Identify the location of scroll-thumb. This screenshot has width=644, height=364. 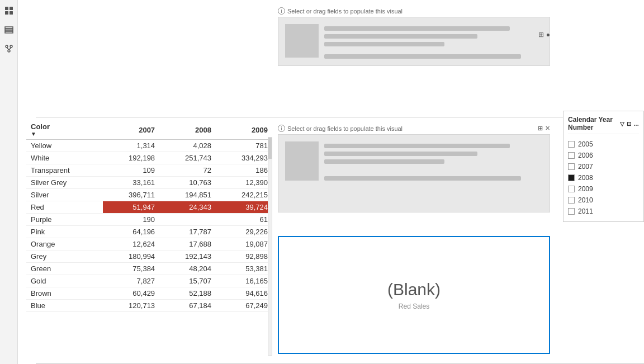
(270, 148).